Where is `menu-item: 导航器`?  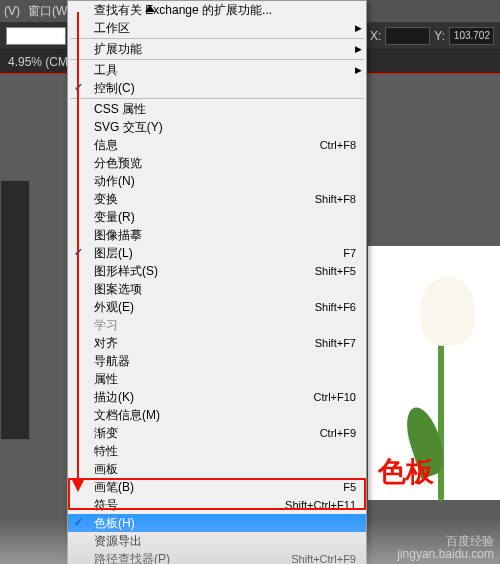
menu-item: 导航器 is located at coordinates (217, 361).